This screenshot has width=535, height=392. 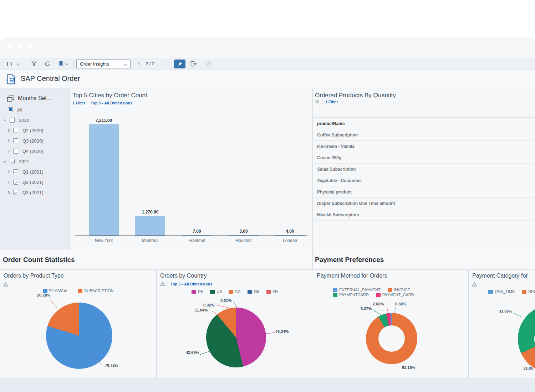 I want to click on legend-item: PAYMENTCARD, so click(x=351, y=295).